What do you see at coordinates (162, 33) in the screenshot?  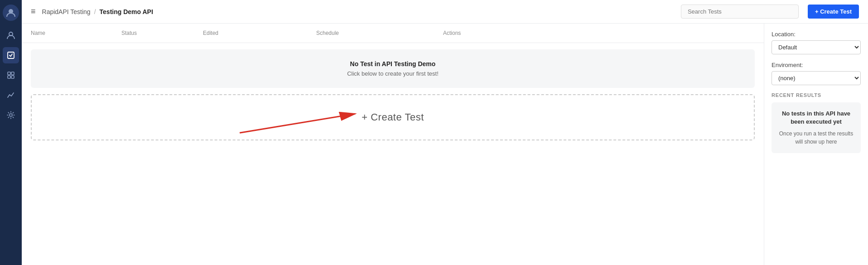 I see `col-status: Status` at bounding box center [162, 33].